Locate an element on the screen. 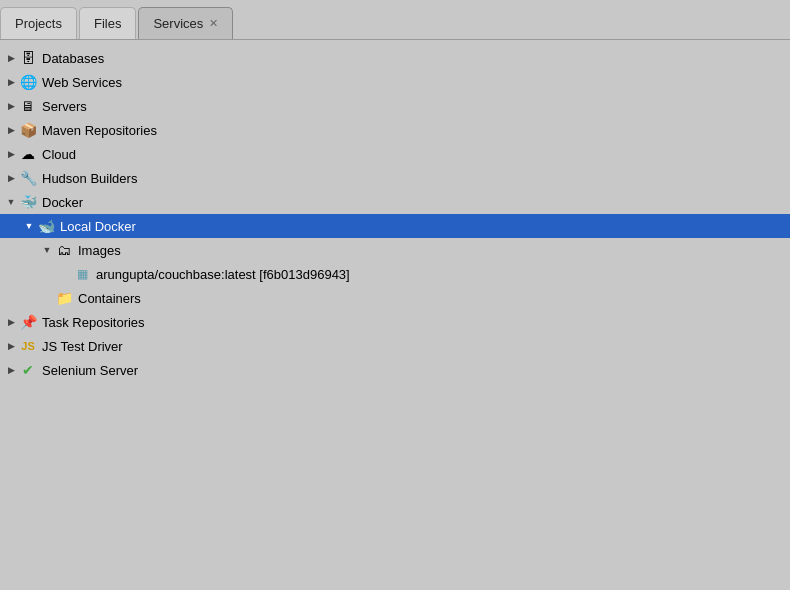  tree-item-images: 🗂 Images is located at coordinates (395, 250).